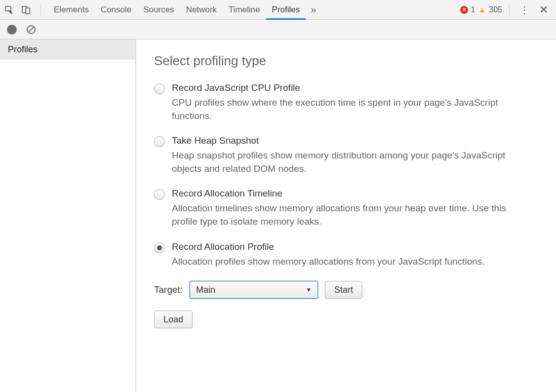 The image size is (556, 392). What do you see at coordinates (346, 319) in the screenshot?
I see `load-row: Load` at bounding box center [346, 319].